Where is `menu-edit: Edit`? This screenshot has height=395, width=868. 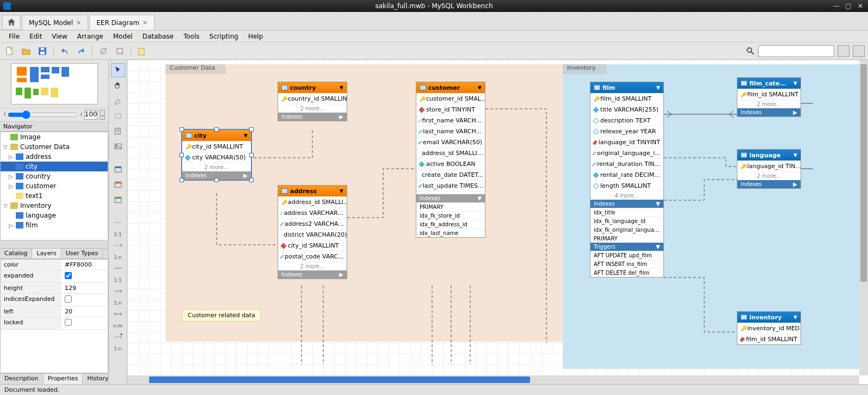
menu-edit: Edit is located at coordinates (36, 36).